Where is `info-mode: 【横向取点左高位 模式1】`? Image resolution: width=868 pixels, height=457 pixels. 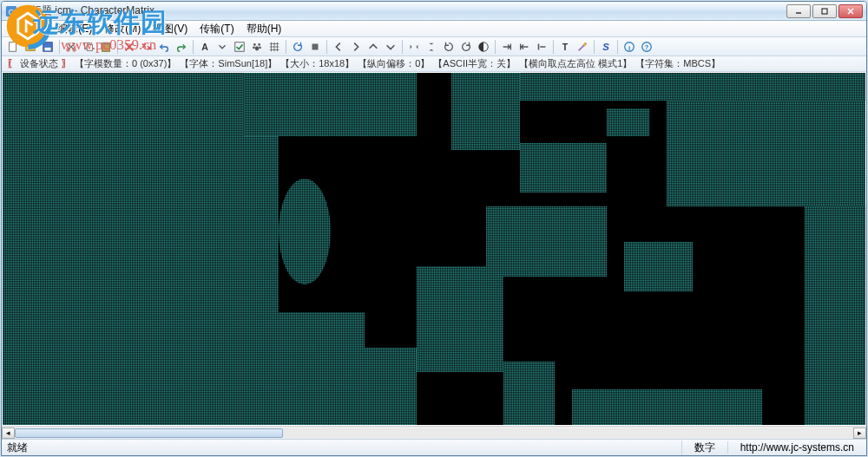 info-mode: 【横向取点左高位 模式1】 is located at coordinates (575, 64).